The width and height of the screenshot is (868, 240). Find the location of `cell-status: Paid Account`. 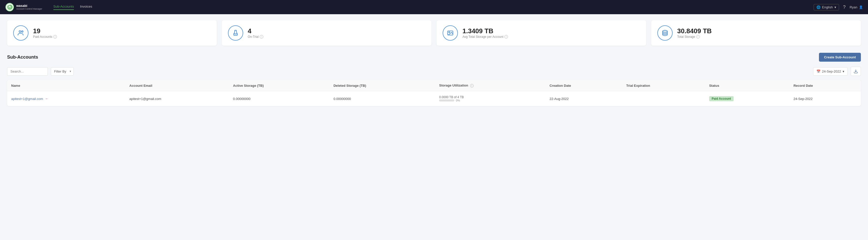

cell-status: Paid Account is located at coordinates (747, 99).